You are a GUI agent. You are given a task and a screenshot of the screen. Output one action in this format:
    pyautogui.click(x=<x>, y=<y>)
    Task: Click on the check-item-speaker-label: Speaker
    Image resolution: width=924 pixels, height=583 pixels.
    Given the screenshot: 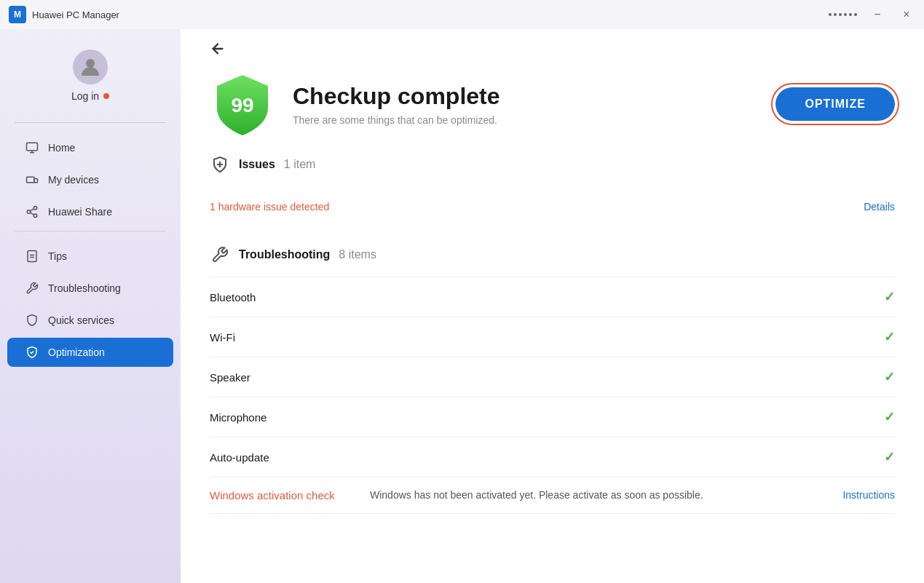 What is the action you would take?
    pyautogui.click(x=230, y=377)
    